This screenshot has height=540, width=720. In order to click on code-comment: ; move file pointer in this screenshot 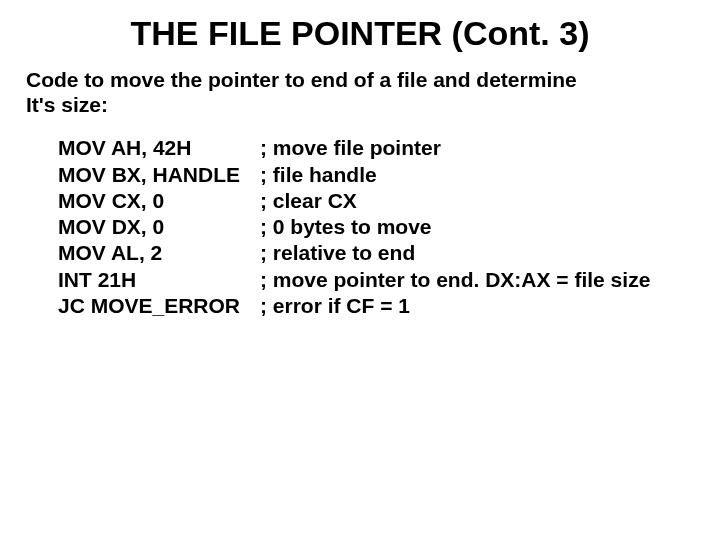, I will do `click(350, 148)`.